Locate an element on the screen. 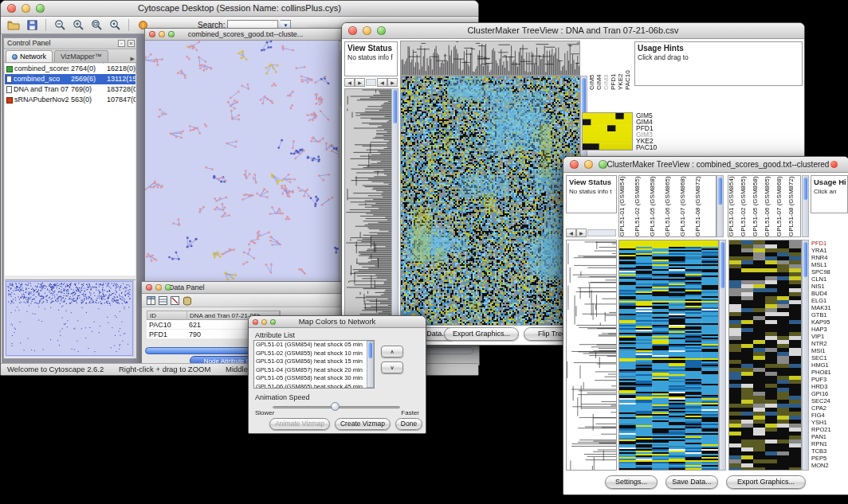 The height and width of the screenshot is (504, 848). map-colors-titlebar: Map Colors to Network is located at coordinates (337, 322).